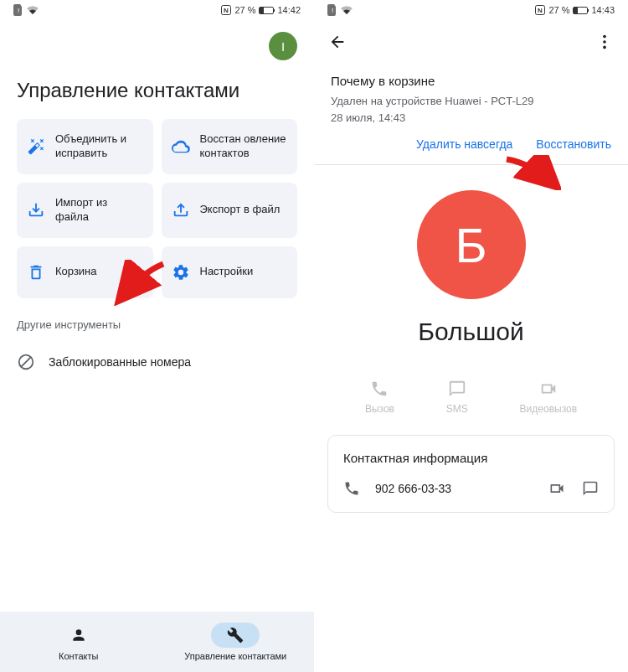 This screenshot has height=672, width=628. I want to click on gear-icon, so click(181, 272).